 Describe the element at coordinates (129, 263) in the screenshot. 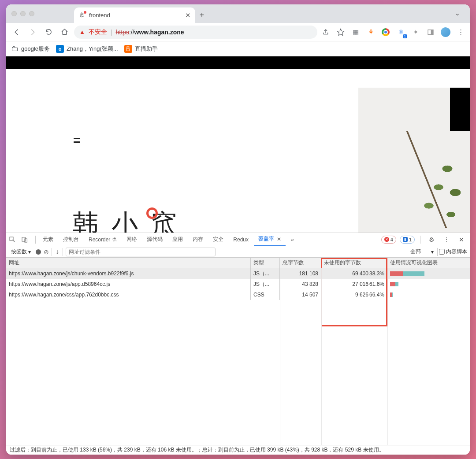

I see `col-url-header: 网址` at that location.